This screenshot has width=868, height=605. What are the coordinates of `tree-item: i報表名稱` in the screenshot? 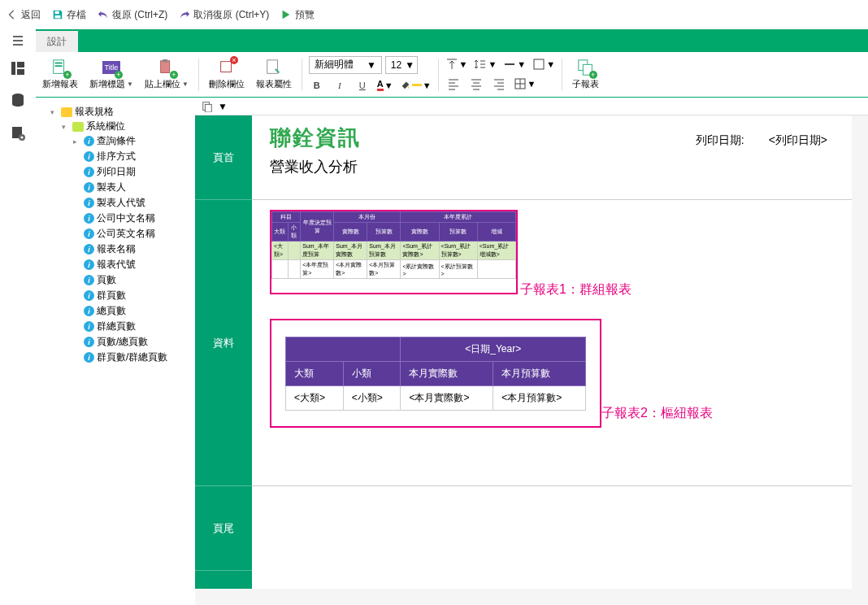 It's located at (132, 249).